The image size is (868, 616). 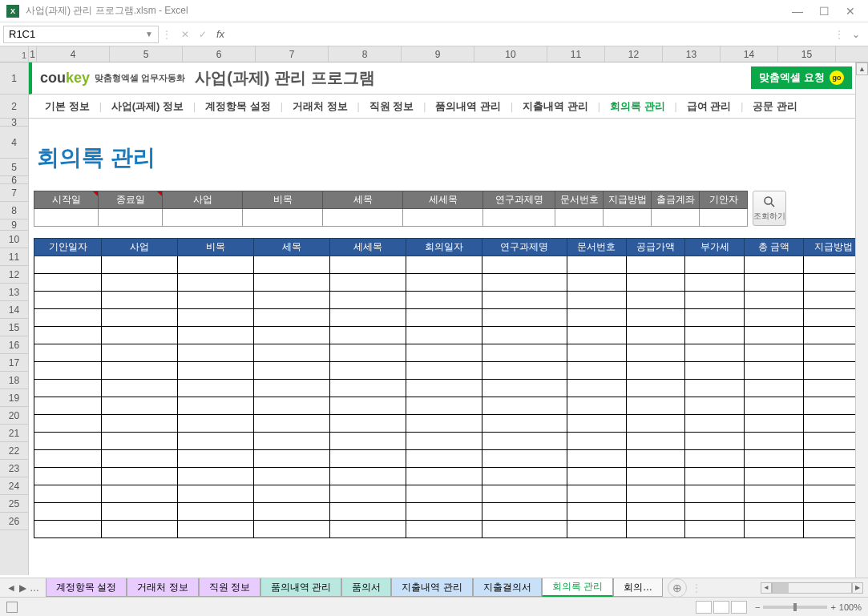 What do you see at coordinates (14, 79) in the screenshot?
I see `row-header-1: 1` at bounding box center [14, 79].